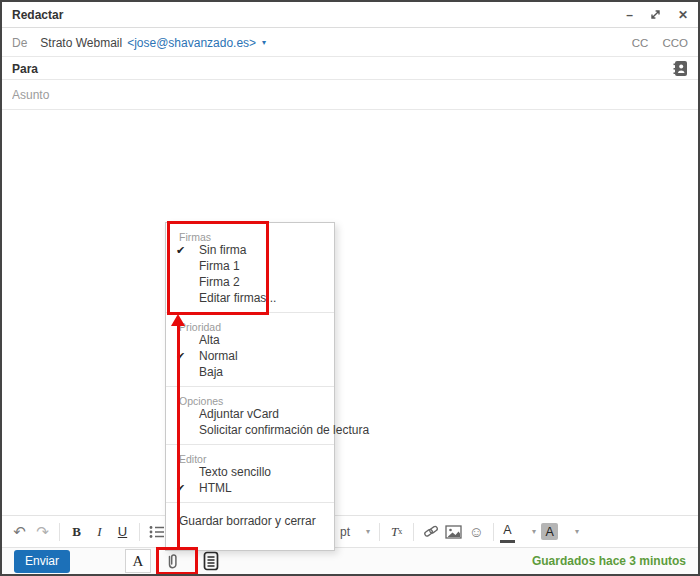 The height and width of the screenshot is (576, 700). What do you see at coordinates (430, 532) in the screenshot?
I see `link-icon` at bounding box center [430, 532].